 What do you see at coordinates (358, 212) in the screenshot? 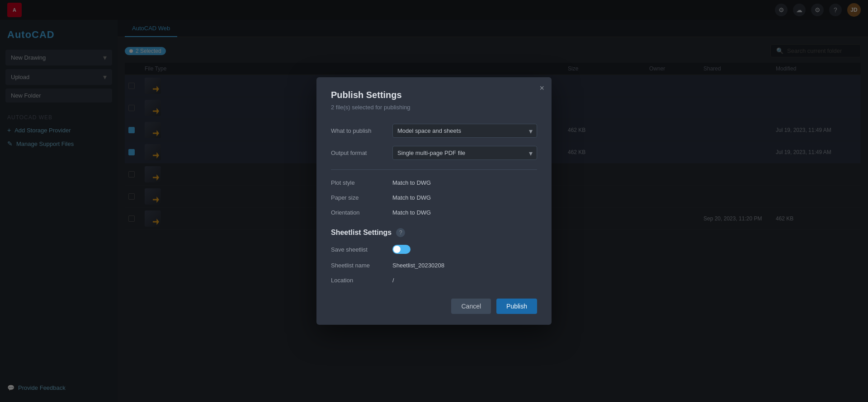
I see `orientation-label: Orientation` at bounding box center [358, 212].